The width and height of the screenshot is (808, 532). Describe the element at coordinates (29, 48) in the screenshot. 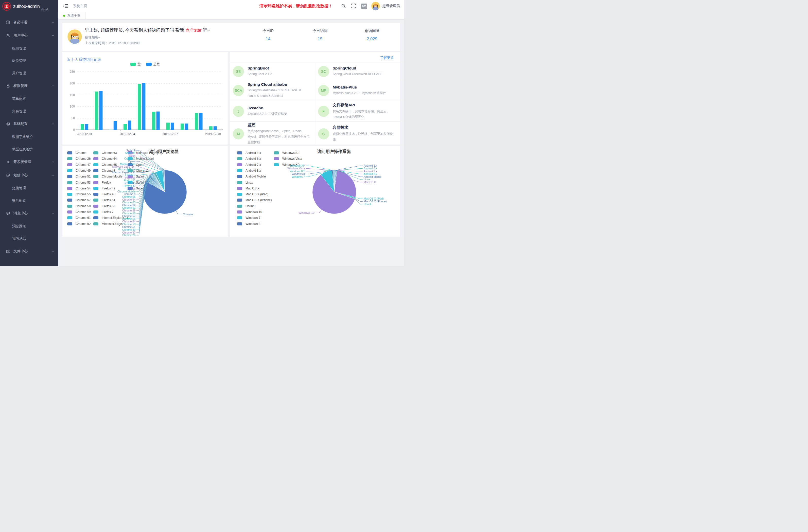

I see `sidebar-item-组织管理: 组织管理` at that location.